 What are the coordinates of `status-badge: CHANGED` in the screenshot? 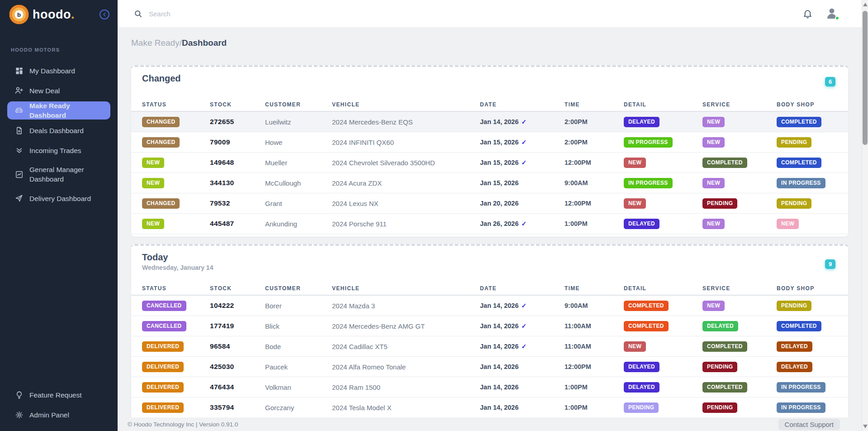 It's located at (161, 122).